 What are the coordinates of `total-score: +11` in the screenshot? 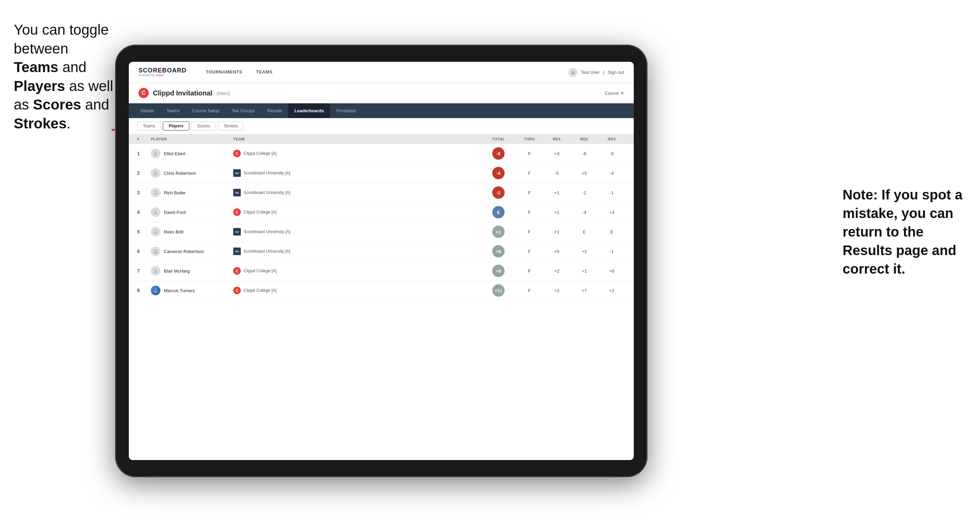 It's located at (498, 290).